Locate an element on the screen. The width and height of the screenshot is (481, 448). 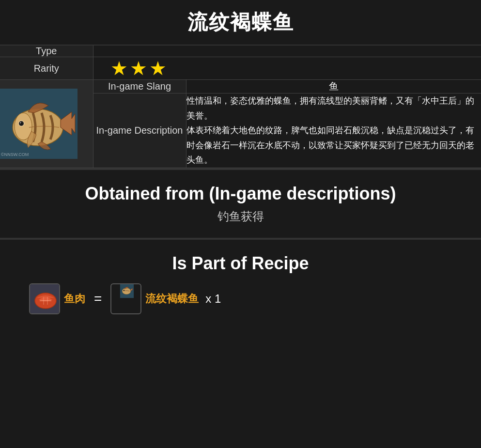
fish-meat-icon is located at coordinates (45, 299).